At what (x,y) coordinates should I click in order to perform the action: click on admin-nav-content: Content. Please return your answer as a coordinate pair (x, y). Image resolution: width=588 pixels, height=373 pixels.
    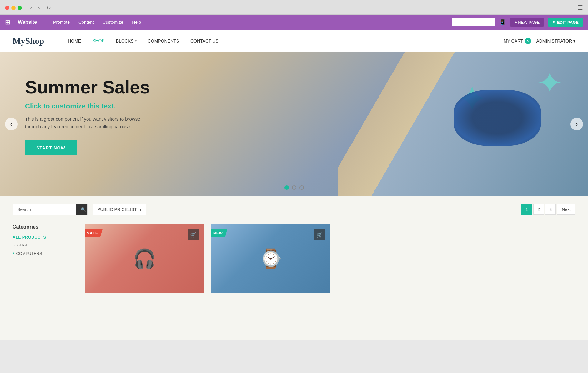
    Looking at the image, I should click on (86, 22).